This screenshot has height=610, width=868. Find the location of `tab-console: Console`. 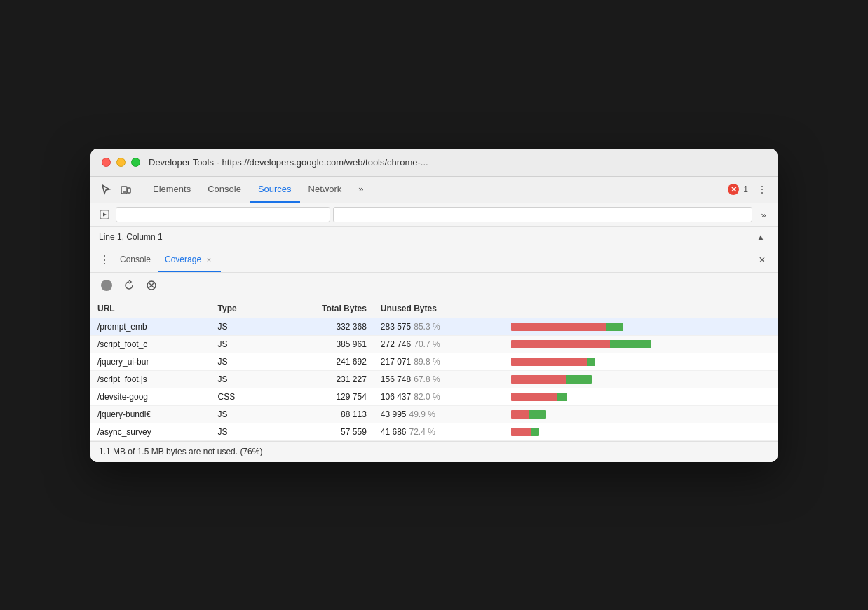

tab-console: Console is located at coordinates (224, 189).